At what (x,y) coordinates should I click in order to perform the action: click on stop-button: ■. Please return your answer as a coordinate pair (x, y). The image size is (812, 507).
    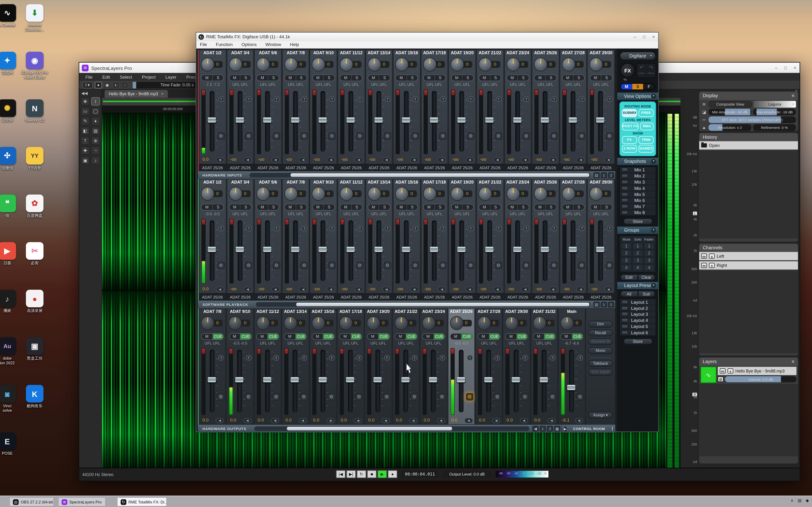
    Looking at the image, I should click on (372, 474).